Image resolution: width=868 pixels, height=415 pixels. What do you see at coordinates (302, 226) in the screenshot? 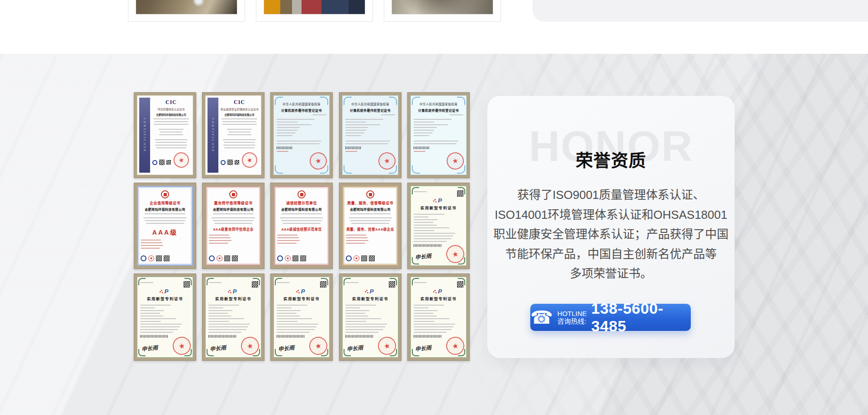
I see `certificate-credit: 诚信经营示范单位 合肥珂玛环保科技有限公司 AAA级诚信经营示范单位 ★` at bounding box center [302, 226].